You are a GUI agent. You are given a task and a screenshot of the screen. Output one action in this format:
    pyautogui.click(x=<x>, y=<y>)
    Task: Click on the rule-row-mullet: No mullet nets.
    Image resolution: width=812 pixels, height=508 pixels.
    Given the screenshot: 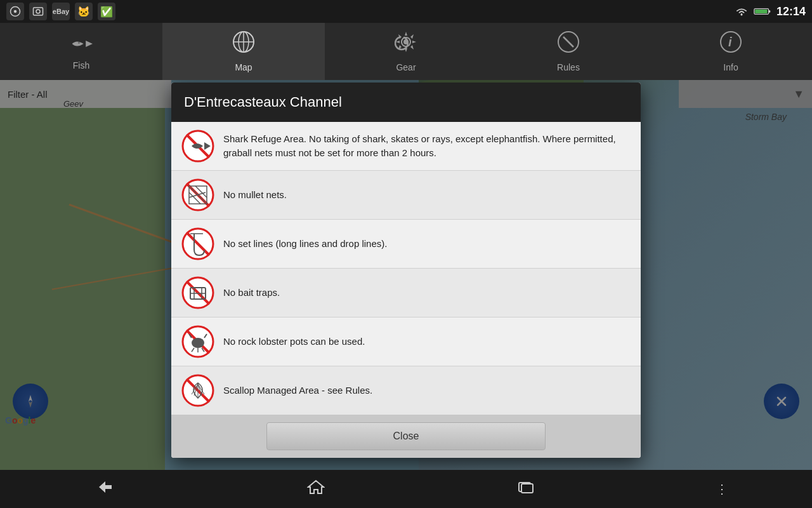 What is the action you would take?
    pyautogui.click(x=406, y=196)
    